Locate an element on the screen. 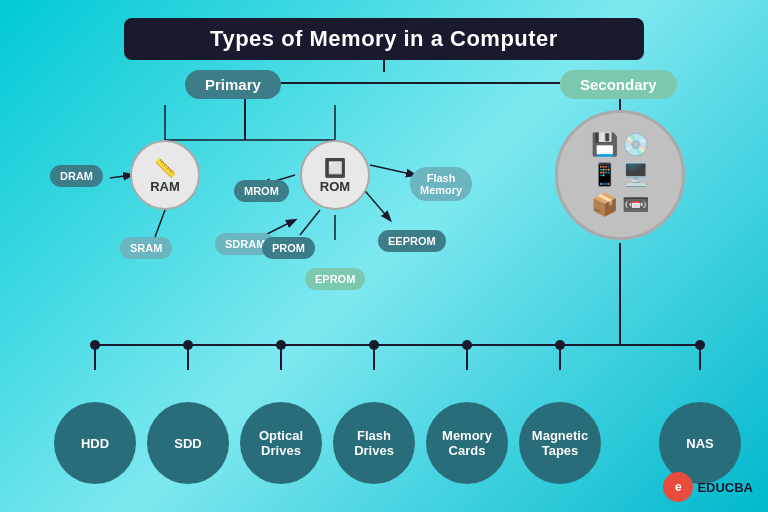 This screenshot has width=768, height=512. educba-logo: e EDUCBA is located at coordinates (708, 487).